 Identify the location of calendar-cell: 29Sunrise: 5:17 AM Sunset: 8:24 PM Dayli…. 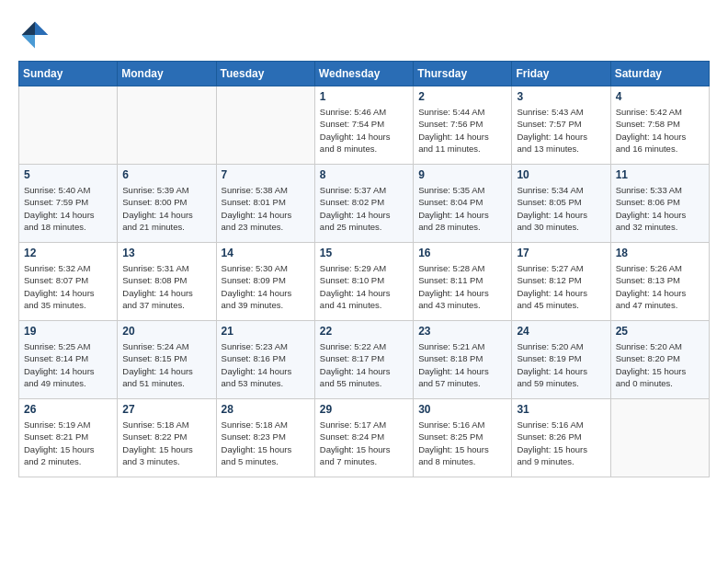
(364, 438).